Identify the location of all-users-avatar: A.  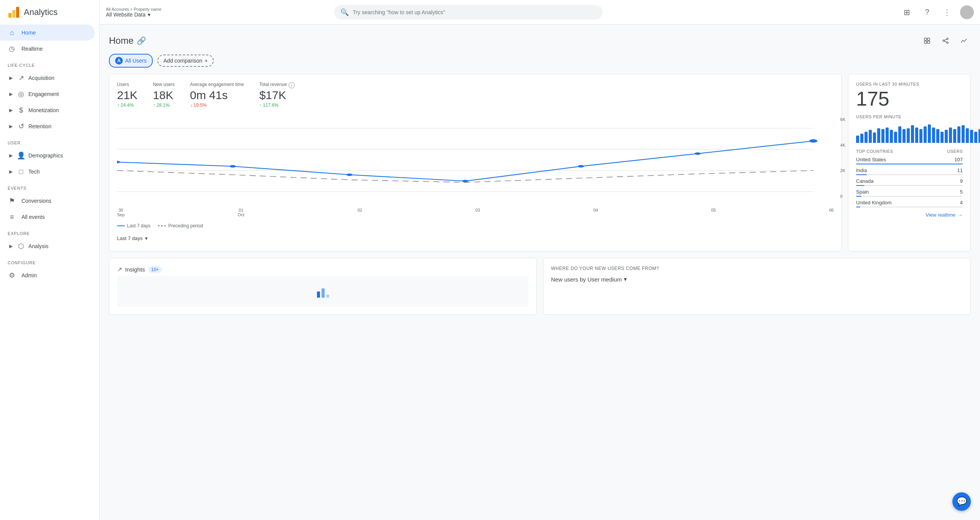
(119, 61).